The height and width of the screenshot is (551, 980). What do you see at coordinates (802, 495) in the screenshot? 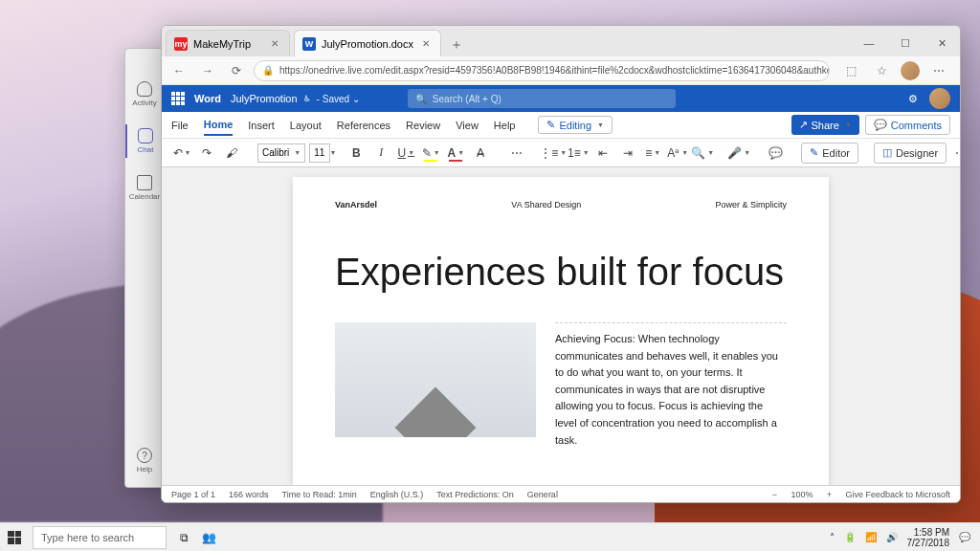
I see `zoom-level: 100%` at bounding box center [802, 495].